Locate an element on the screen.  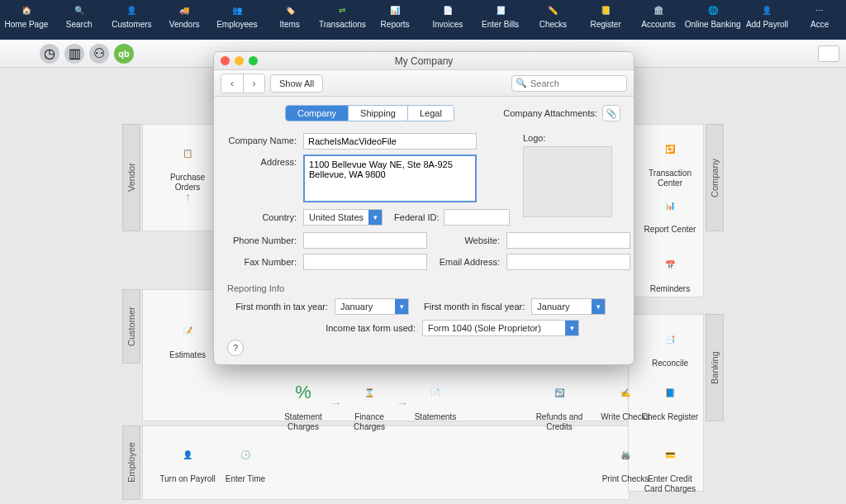
tab-shipping: Shipping is located at coordinates (378, 113).